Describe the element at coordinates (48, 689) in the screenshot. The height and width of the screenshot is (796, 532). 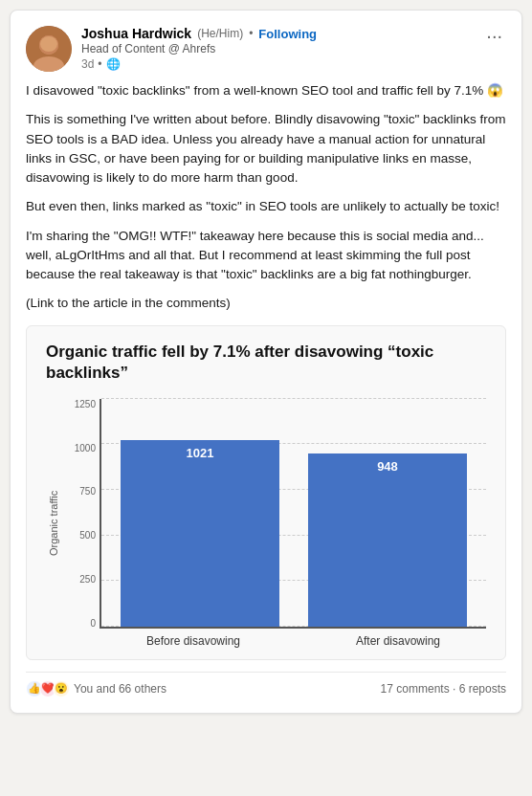
I see `reaction-emojis: 👍 ❤️ 😮` at that location.